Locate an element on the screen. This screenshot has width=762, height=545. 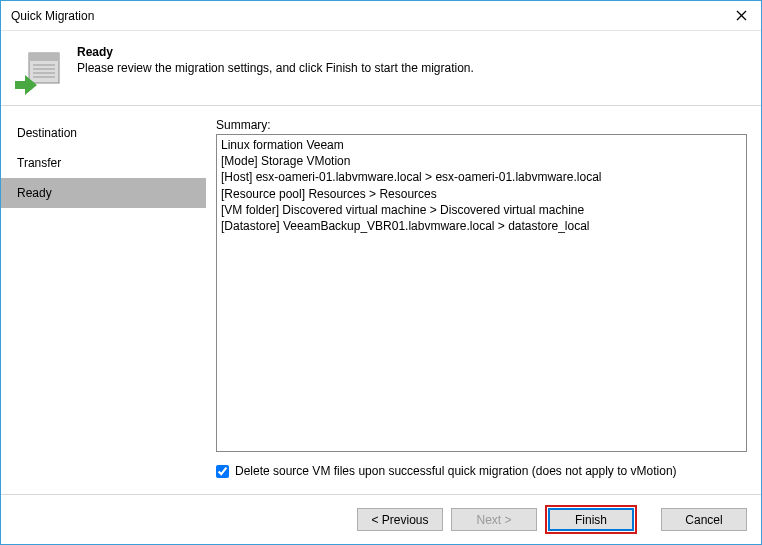
delete-source-checkbox is located at coordinates (222, 472).